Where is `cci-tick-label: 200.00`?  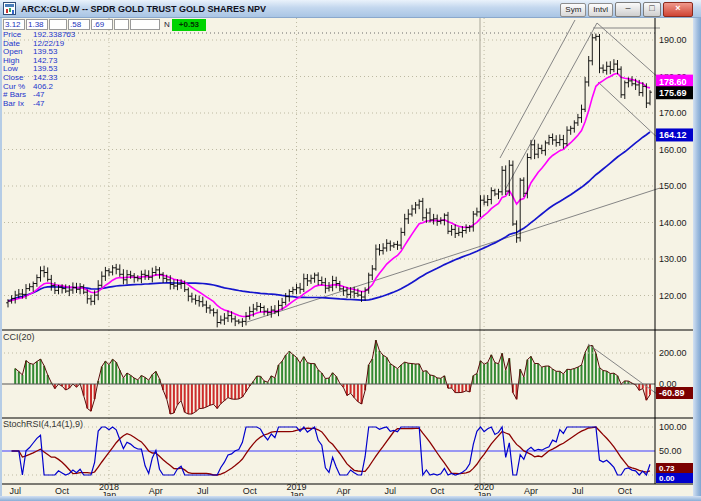 cci-tick-label: 200.00 is located at coordinates (673, 353).